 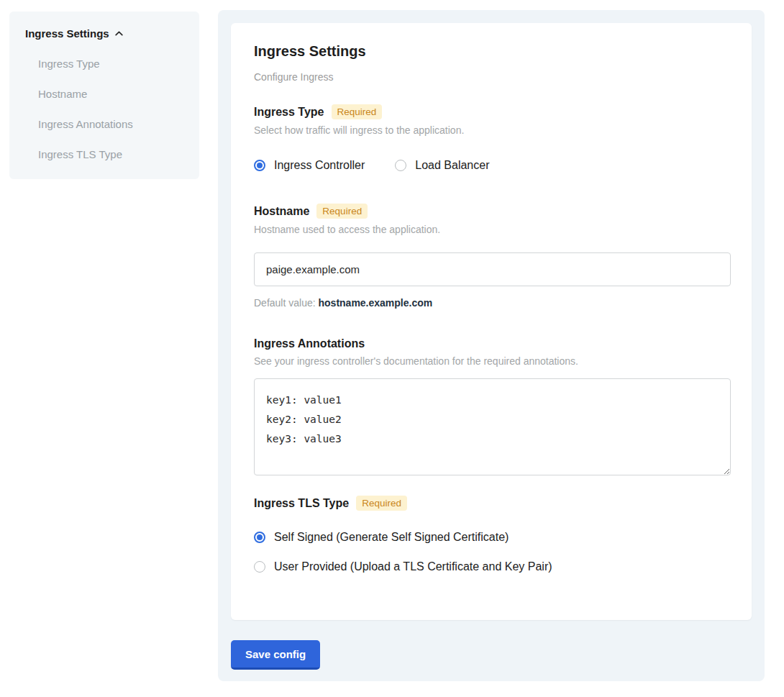 I want to click on sidebar-group-label: Ingress Settings, so click(x=68, y=33).